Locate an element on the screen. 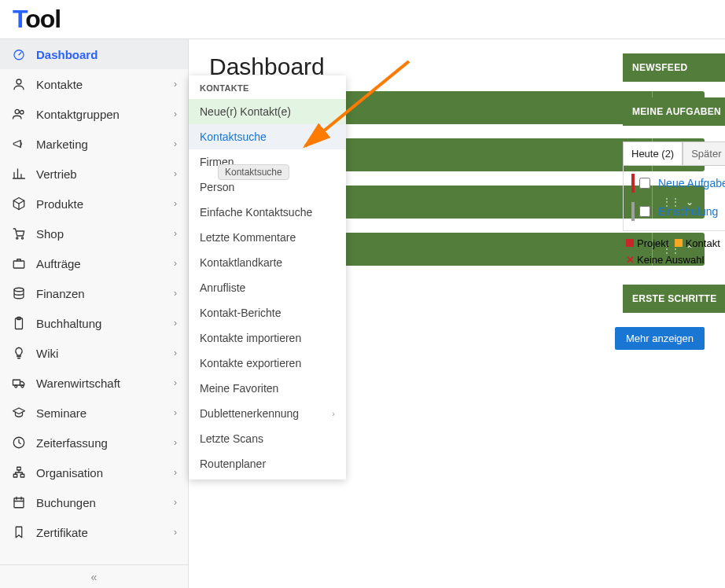 The image size is (725, 588). first-steps-panel: ERSTE SCHRITTE is located at coordinates (674, 299).